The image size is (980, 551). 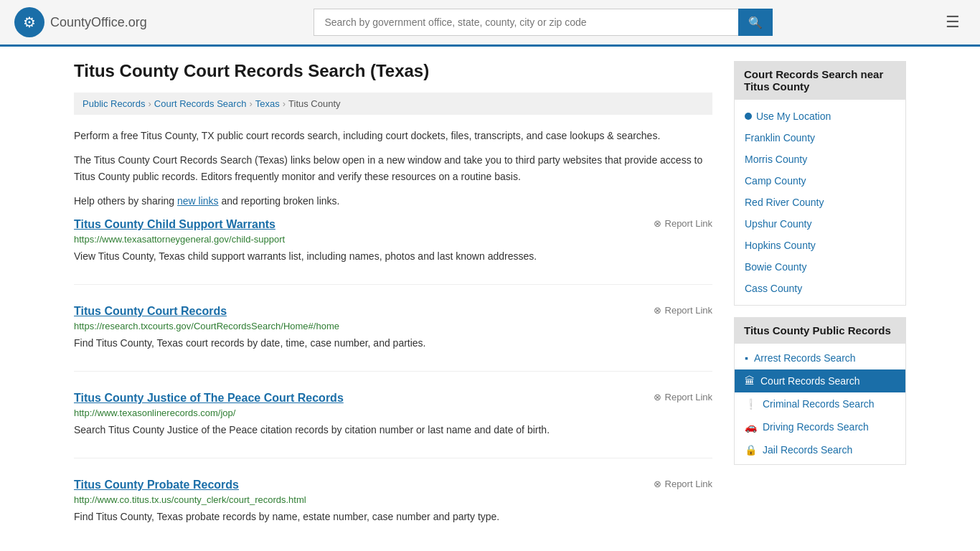 I want to click on result-desc-2: Find Titus County, Texas court records b…, so click(x=393, y=343).